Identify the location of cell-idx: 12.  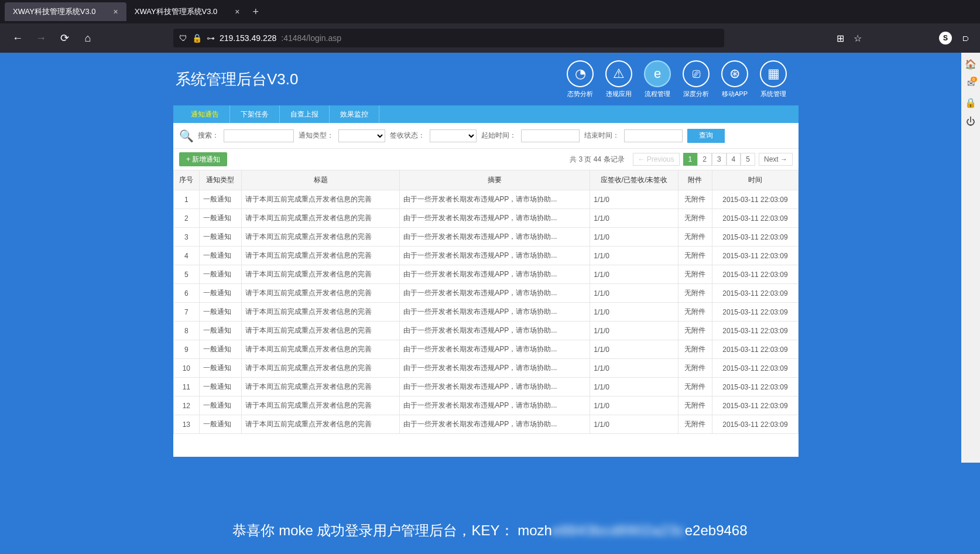
(187, 406).